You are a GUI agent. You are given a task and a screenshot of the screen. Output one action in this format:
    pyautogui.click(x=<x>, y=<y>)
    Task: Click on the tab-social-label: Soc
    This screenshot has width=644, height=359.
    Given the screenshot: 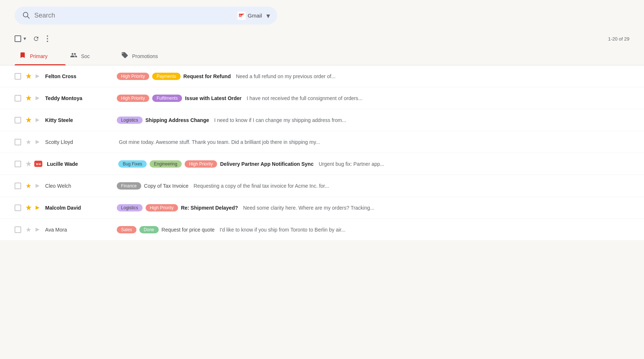 What is the action you would take?
    pyautogui.click(x=85, y=56)
    